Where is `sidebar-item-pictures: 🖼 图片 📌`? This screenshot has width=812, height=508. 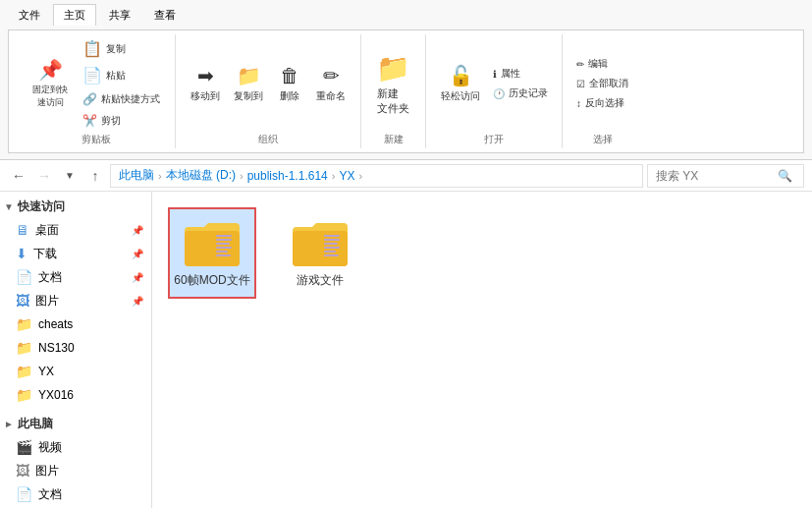 sidebar-item-pictures: 🖼 图片 📌 is located at coordinates (76, 301).